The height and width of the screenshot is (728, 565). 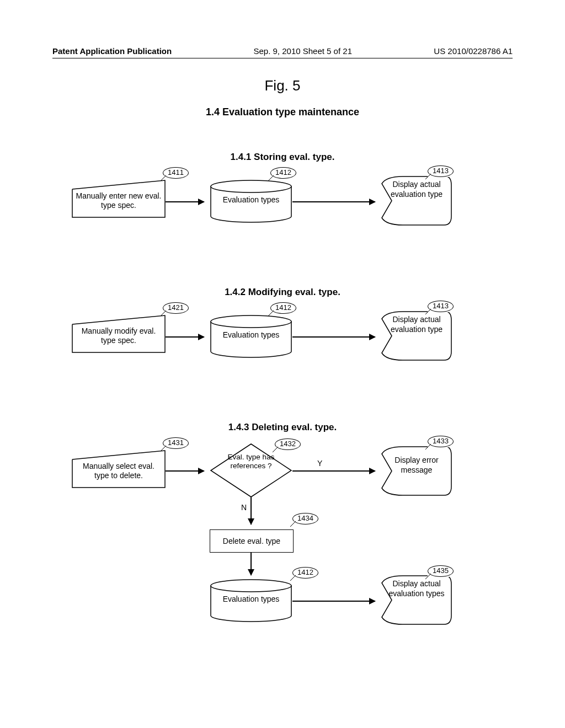 What do you see at coordinates (440, 307) in the screenshot?
I see `callout-1413b: 1413` at bounding box center [440, 307].